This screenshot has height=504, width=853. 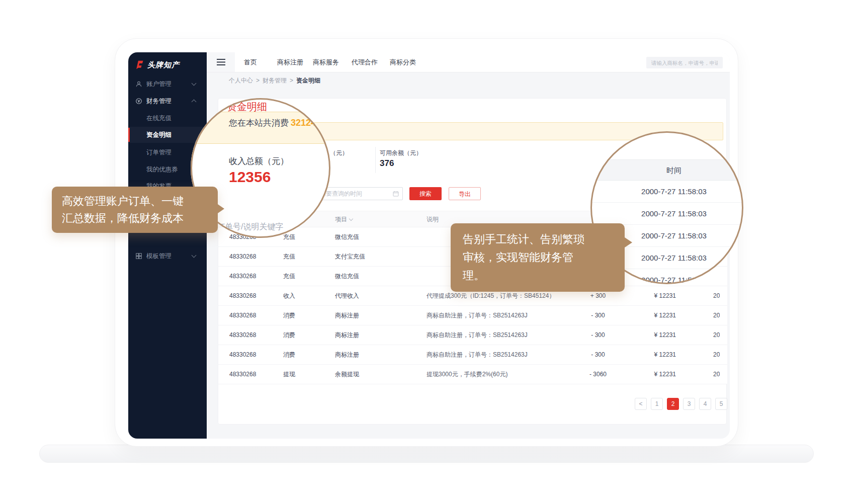 I want to click on brand-name: 头牌知产, so click(x=163, y=65).